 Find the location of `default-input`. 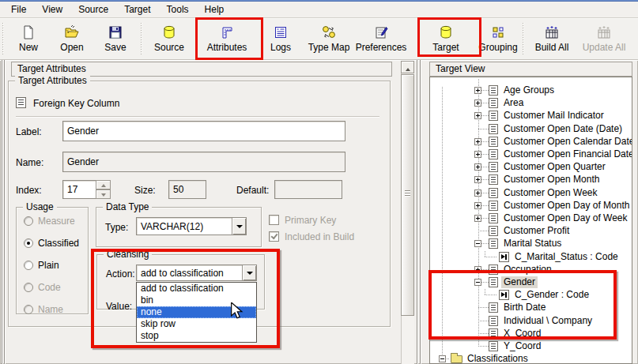

default-input is located at coordinates (308, 190).